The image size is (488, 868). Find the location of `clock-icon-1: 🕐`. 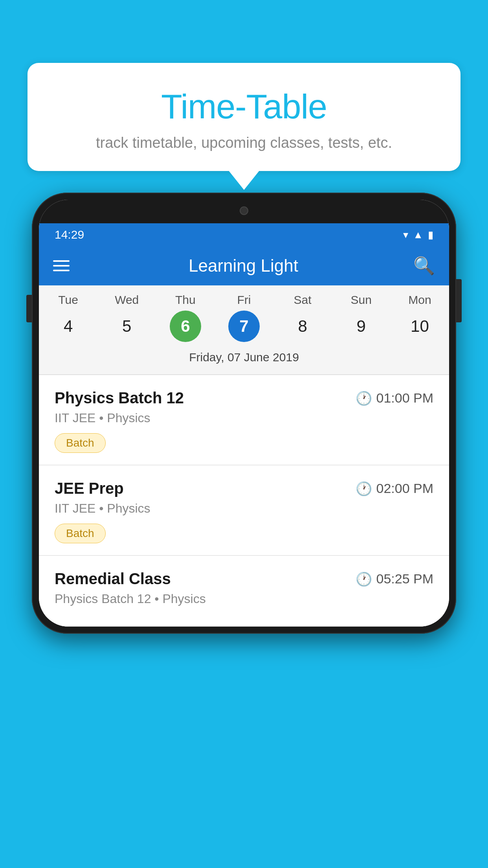

clock-icon-1: 🕐 is located at coordinates (364, 398).